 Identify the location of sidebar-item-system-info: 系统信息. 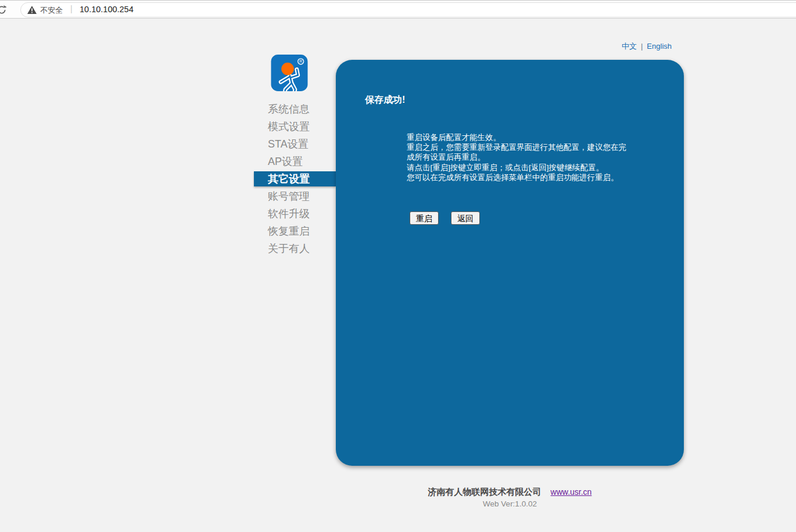
(295, 109).